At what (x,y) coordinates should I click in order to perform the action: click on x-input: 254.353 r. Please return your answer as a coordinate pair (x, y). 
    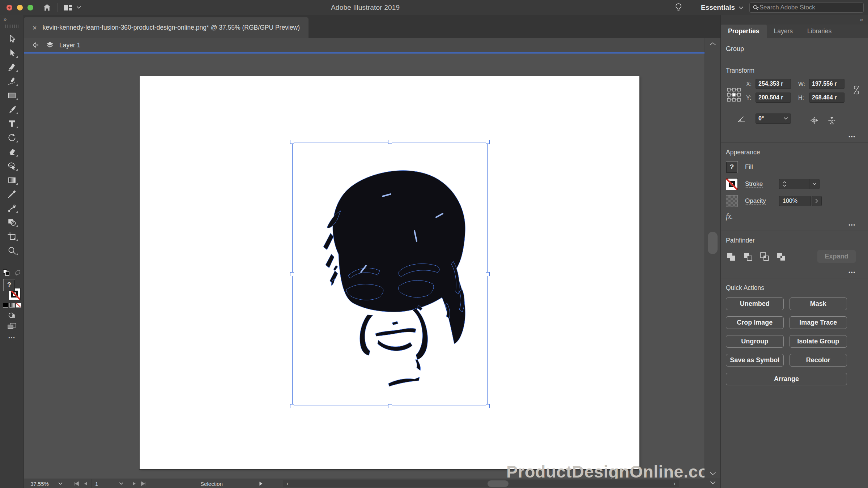
    Looking at the image, I should click on (773, 84).